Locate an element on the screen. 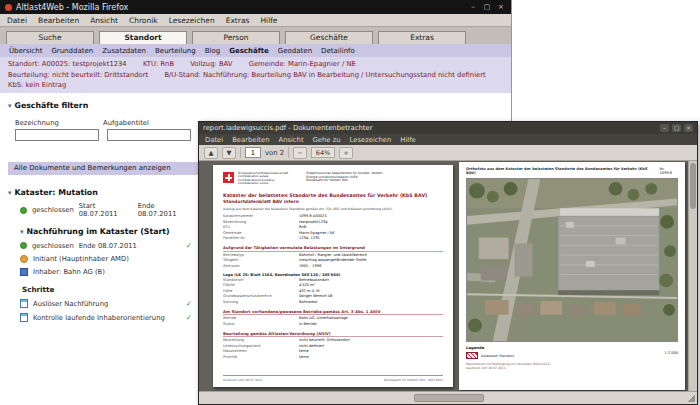 This screenshot has width=700, height=405. kataster-status-row: geschlossen Start 08.07.2011 Ende 08.07.… is located at coordinates (106, 210).